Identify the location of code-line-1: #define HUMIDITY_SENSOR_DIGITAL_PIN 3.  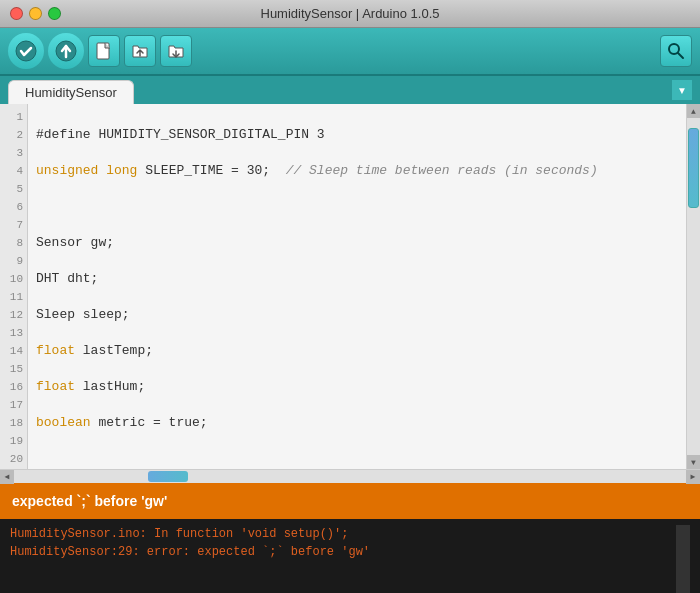
(357, 135).